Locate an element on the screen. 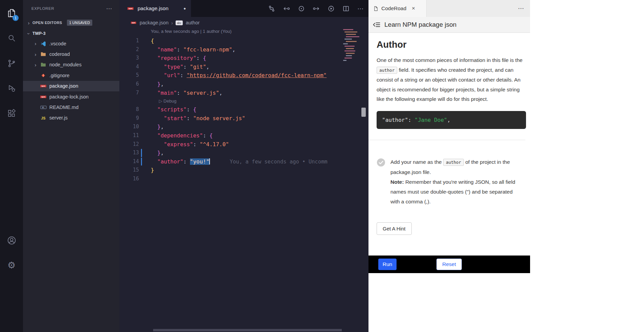  run-code-icon is located at coordinates (331, 9).